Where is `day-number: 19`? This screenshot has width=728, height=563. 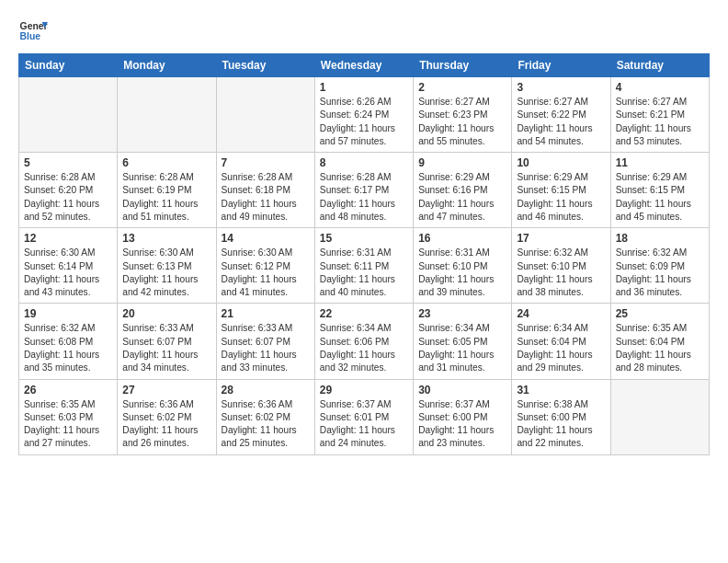
day-number: 19 is located at coordinates (68, 314).